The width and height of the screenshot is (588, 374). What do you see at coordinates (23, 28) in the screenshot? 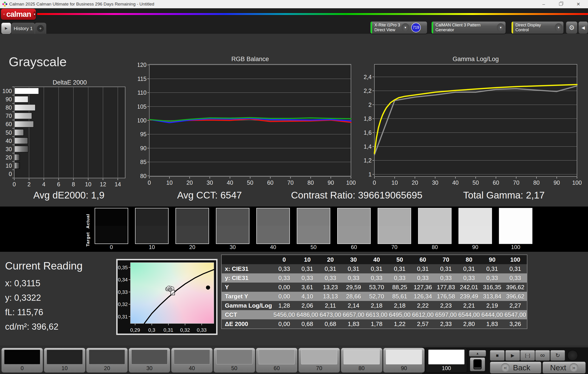
I see `tab-history-1: History 1` at bounding box center [23, 28].